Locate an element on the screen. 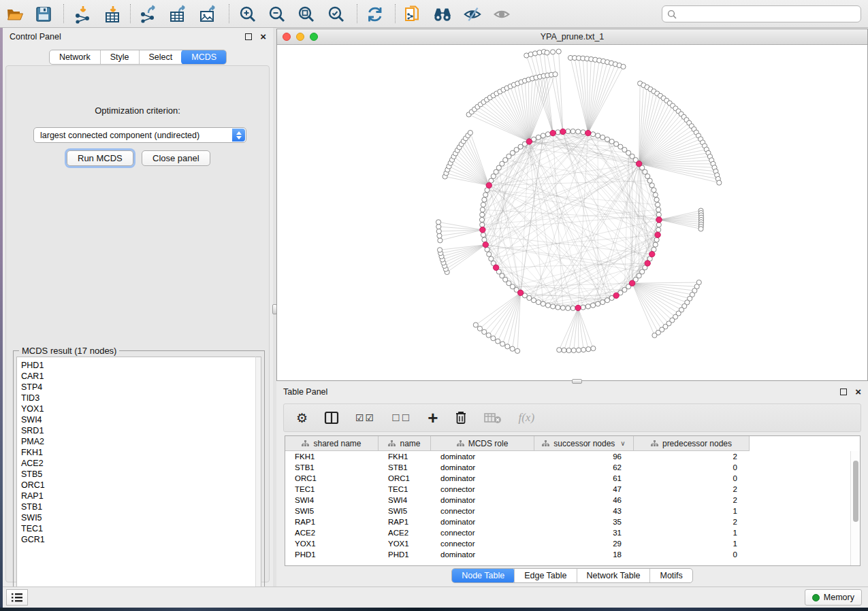 This screenshot has width=868, height=611. optimization-criterion-select: largest connected component (undirected) is located at coordinates (140, 135).